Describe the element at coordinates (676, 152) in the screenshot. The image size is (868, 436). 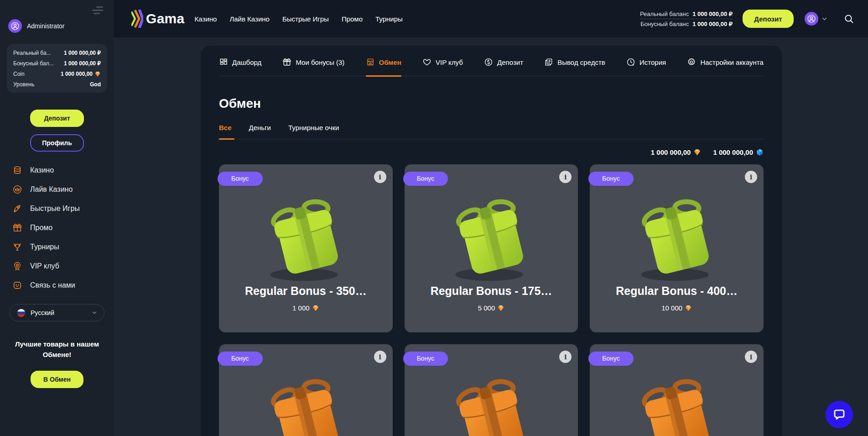
I see `coin-balance: 1 000 000,00` at that location.